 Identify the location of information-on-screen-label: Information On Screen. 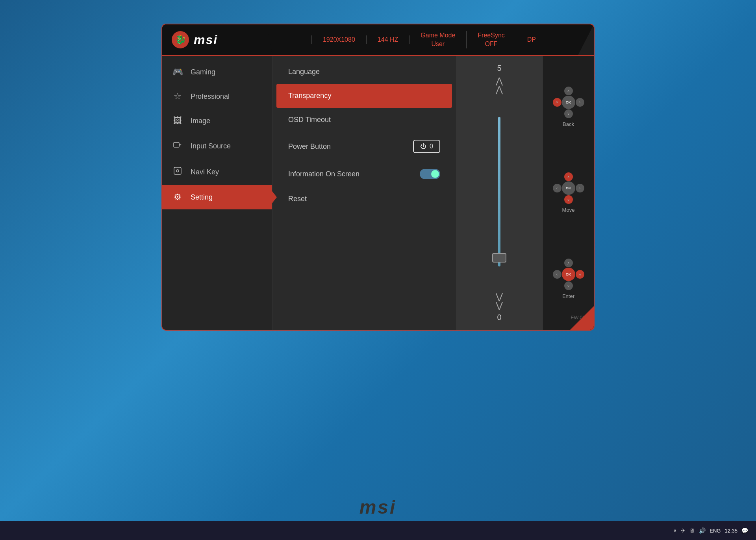
(324, 174).